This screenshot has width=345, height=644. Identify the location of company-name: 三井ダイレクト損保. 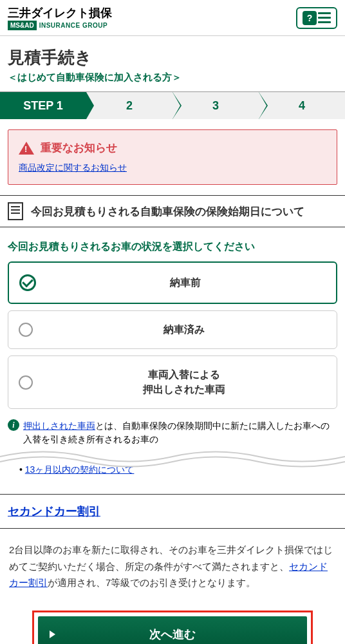
(60, 13).